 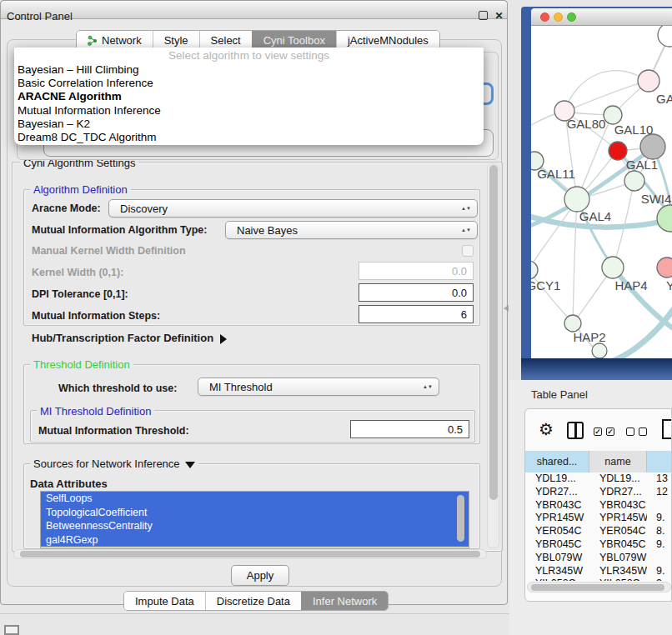 I want to click on algorithm-option-mutual-information-inference: Mutual Information Inference, so click(x=248, y=111).